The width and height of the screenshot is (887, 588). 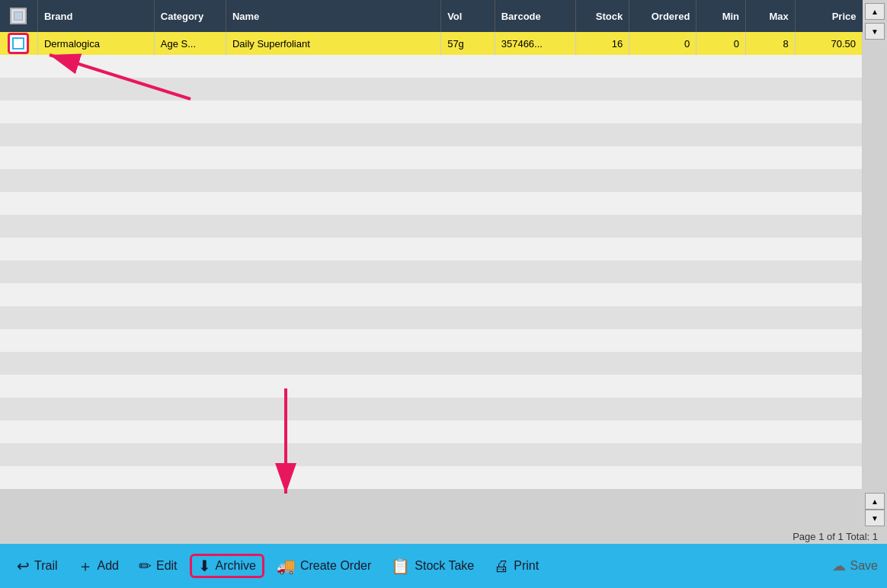 I want to click on trail-icon: ↩, so click(x=23, y=566).